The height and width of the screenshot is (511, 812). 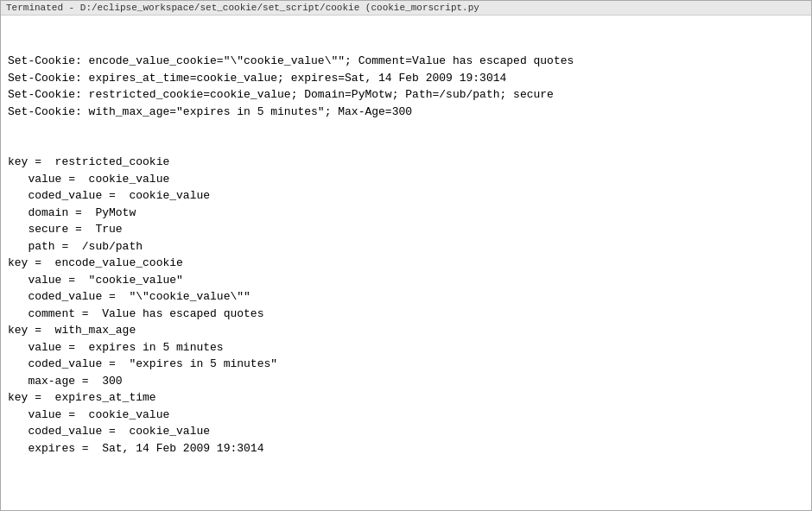 I want to click on cookie-section: key = encode_value_cookie value = "cooki…, so click(x=406, y=288).